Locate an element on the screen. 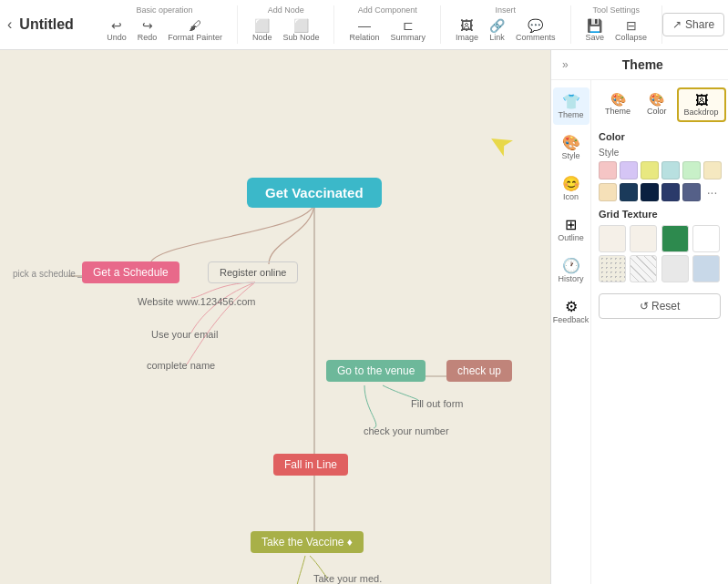  texture-cream is located at coordinates (612, 239).